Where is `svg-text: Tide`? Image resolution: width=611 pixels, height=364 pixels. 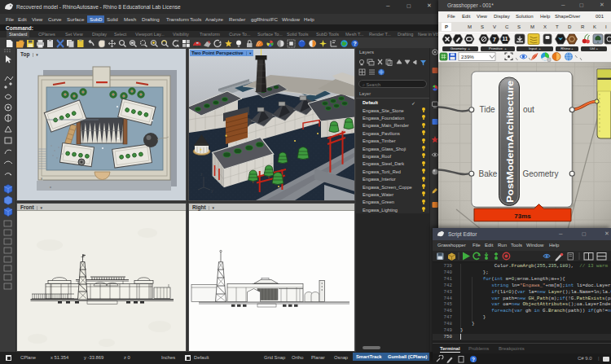
svg-text: Tide is located at coordinates (488, 109).